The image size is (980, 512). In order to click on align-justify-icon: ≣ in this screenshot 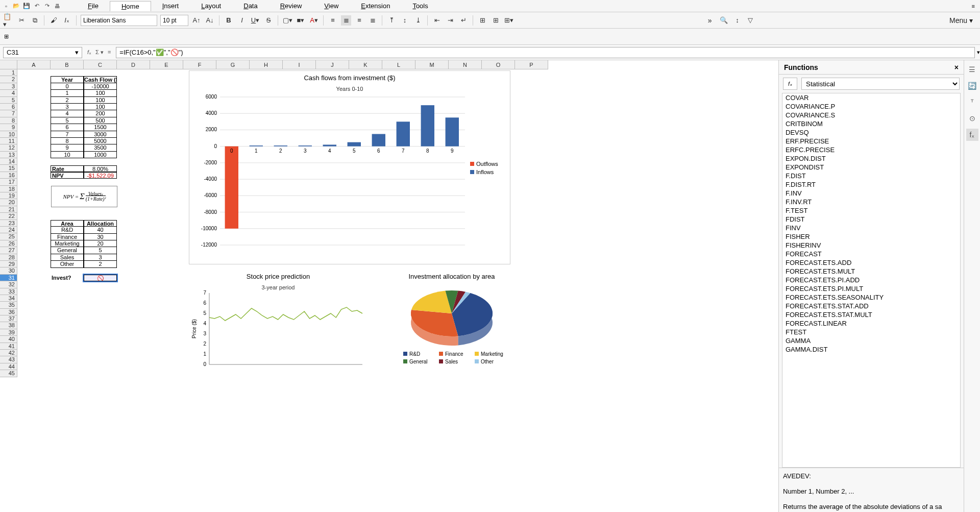, I will do `click(373, 20)`.